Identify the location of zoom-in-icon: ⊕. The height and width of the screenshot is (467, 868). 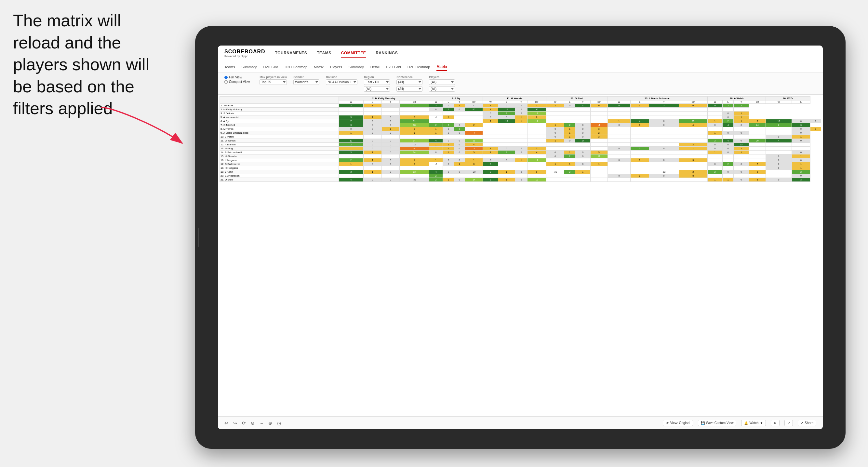
(270, 423).